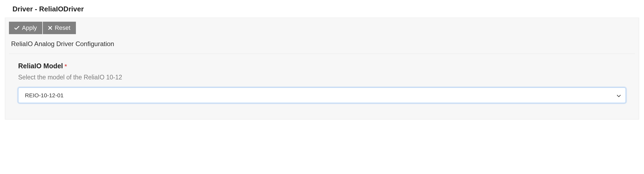 This screenshot has width=644, height=174. I want to click on config-header: ReliaIO Analog Driver Configuration, so click(322, 47).